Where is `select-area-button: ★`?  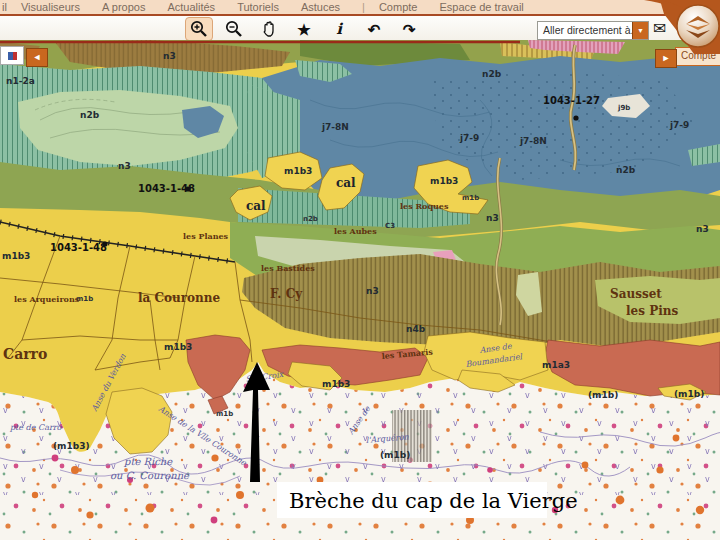 select-area-button: ★ is located at coordinates (304, 29).